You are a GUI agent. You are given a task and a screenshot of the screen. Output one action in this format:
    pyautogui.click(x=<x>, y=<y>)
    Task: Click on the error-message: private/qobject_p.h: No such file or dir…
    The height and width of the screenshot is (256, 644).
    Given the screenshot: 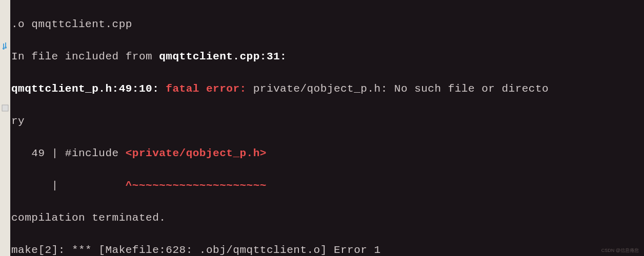 What is the action you would take?
    pyautogui.click(x=401, y=89)
    